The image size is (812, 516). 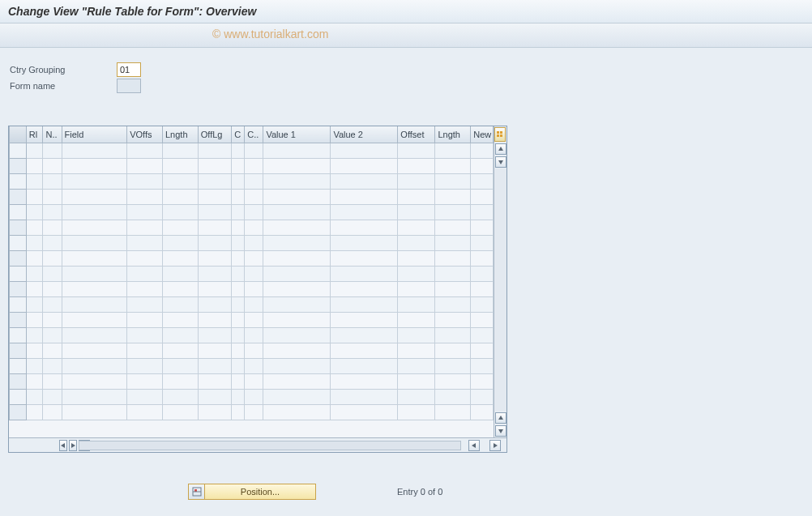 What do you see at coordinates (252, 492) in the screenshot?
I see `position-button: Position...` at bounding box center [252, 492].